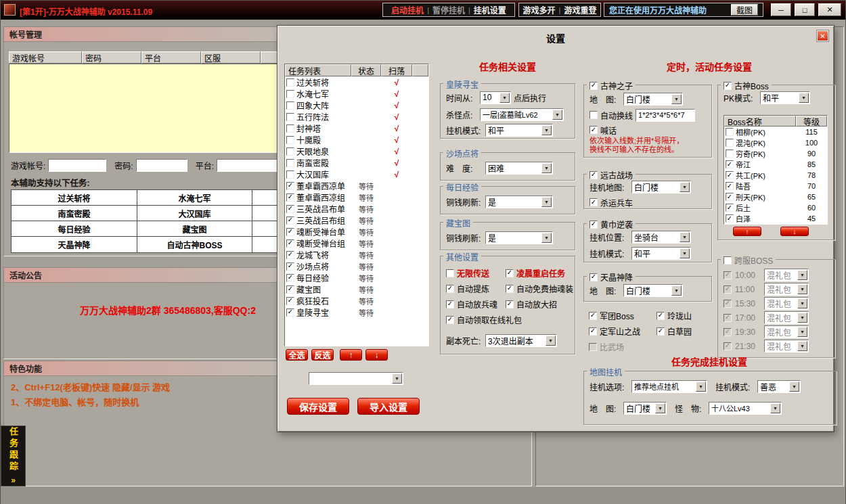 The image size is (846, 504). Describe the element at coordinates (539, 9) in the screenshot. I see `multi-open-button: 游戏多开` at that location.